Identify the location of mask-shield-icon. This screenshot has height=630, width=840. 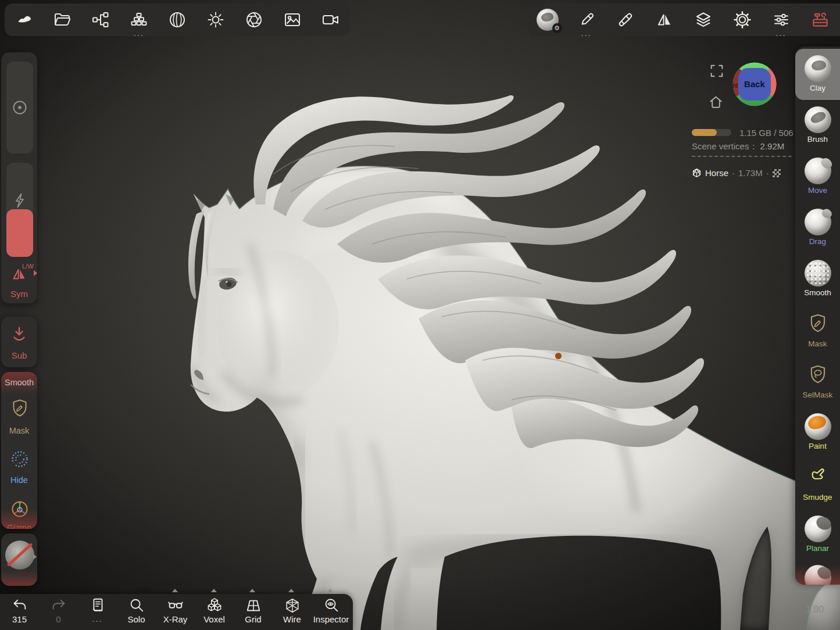
(20, 408).